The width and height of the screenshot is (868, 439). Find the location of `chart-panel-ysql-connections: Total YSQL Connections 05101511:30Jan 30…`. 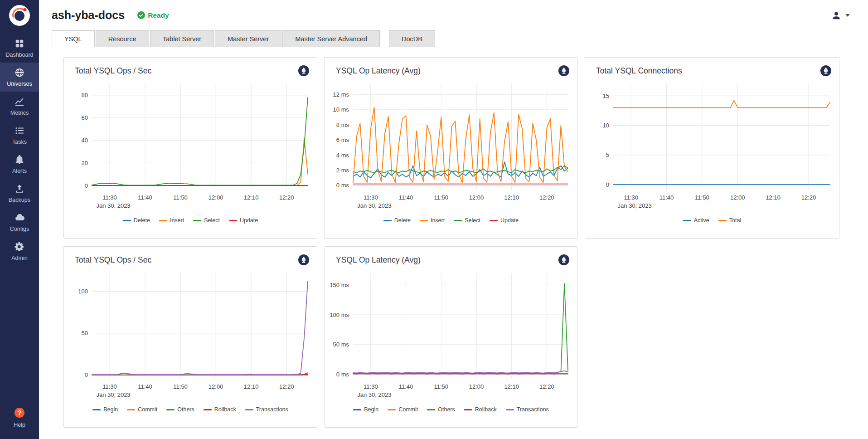

chart-panel-ysql-connections: Total YSQL Connections 05101511:30Jan 30… is located at coordinates (712, 148).